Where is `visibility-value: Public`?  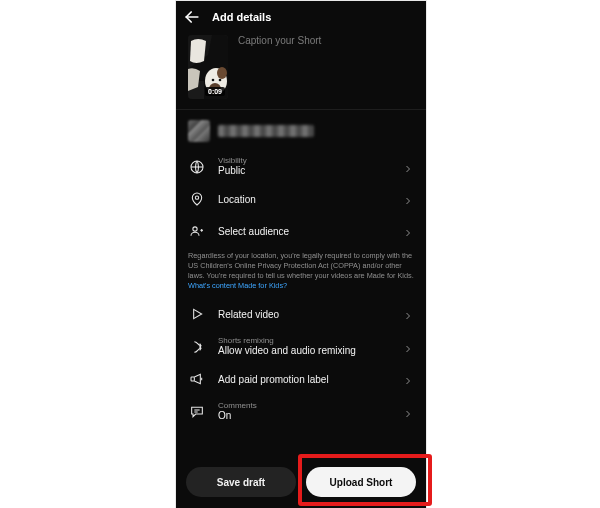 visibility-value: Public is located at coordinates (310, 170).